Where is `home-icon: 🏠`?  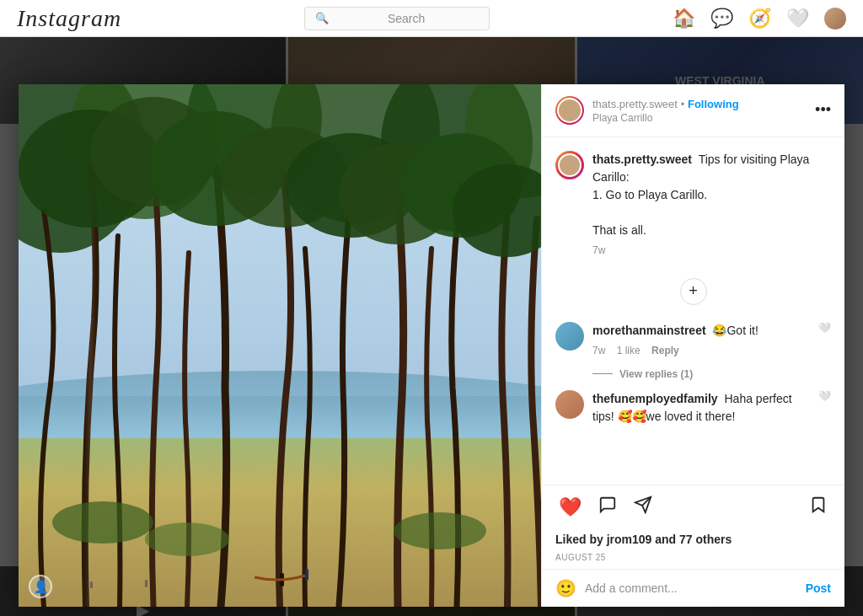 home-icon: 🏠 is located at coordinates (684, 19).